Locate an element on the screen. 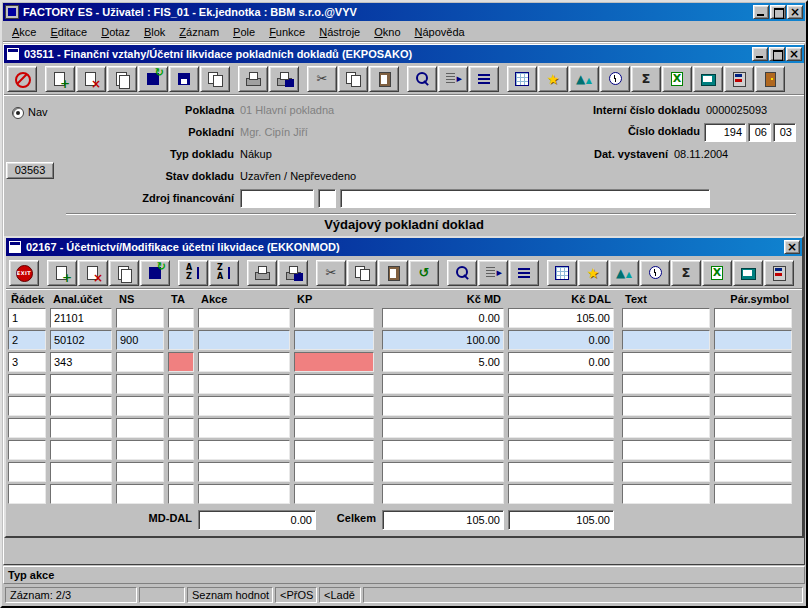  zdroj-financovani-code-field is located at coordinates (277, 198).